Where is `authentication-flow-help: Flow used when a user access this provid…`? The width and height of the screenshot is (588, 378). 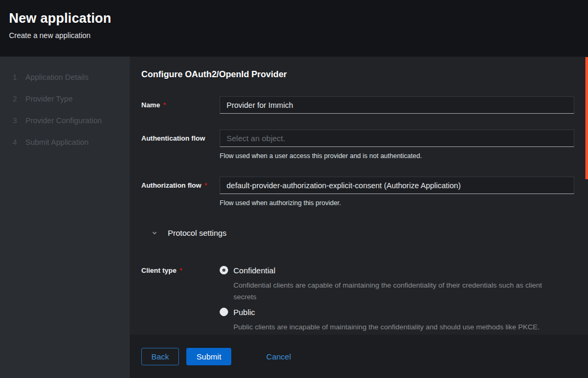
authentication-flow-help: Flow used when a user access this provid… is located at coordinates (397, 156).